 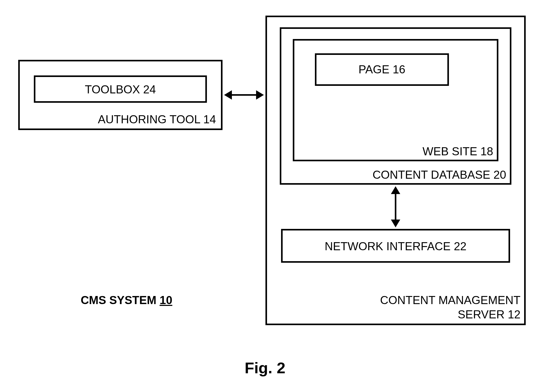 What do you see at coordinates (119, 300) in the screenshot?
I see `cms-title-text: CMS SYSTEM` at bounding box center [119, 300].